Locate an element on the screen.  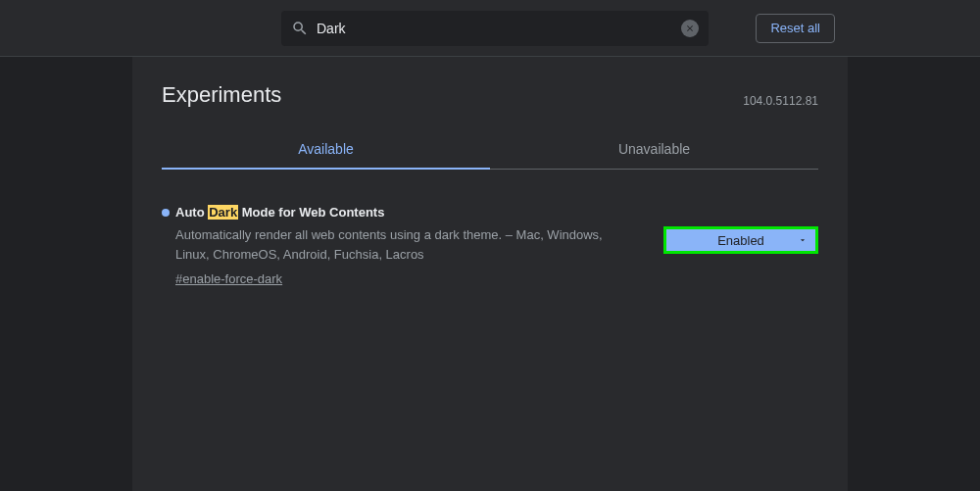
version-label: 104.0.5112.81 is located at coordinates (780, 101).